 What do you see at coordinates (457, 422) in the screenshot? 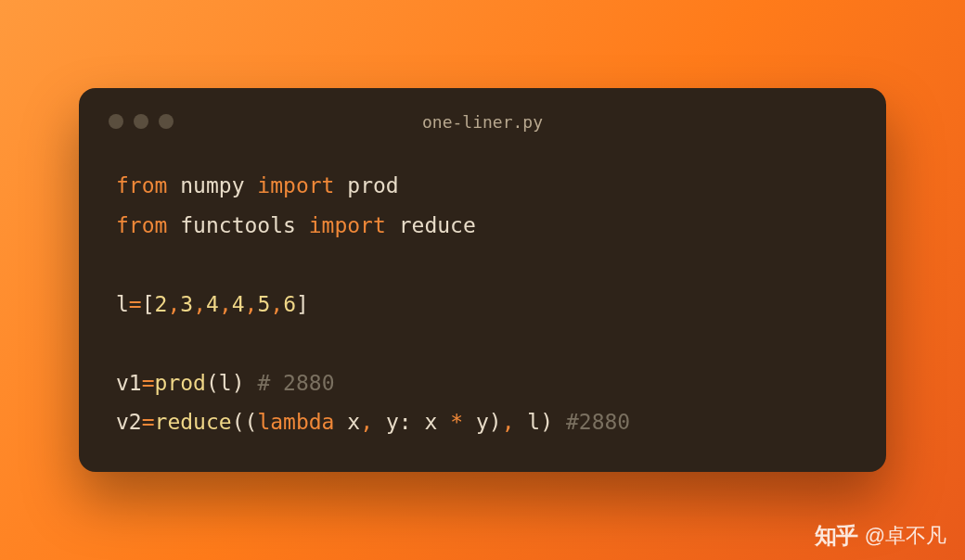
I see `operator-mul: *` at bounding box center [457, 422].